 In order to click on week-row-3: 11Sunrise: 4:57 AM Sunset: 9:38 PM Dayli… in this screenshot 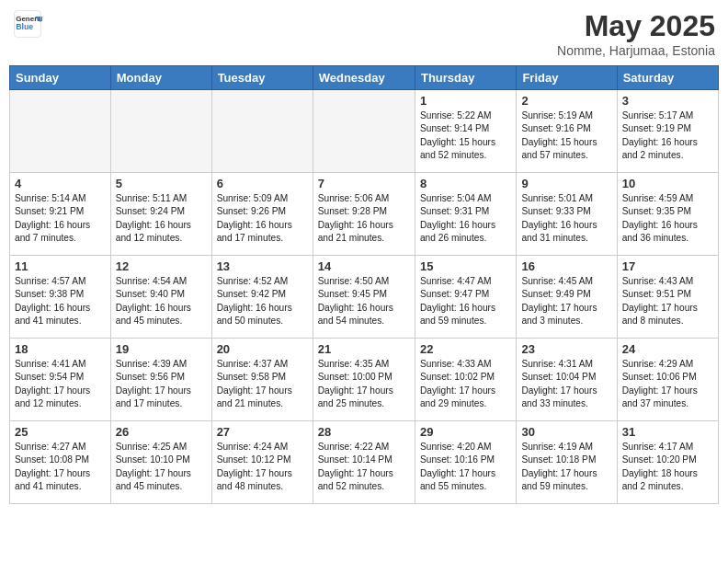, I will do `click(364, 297)`.